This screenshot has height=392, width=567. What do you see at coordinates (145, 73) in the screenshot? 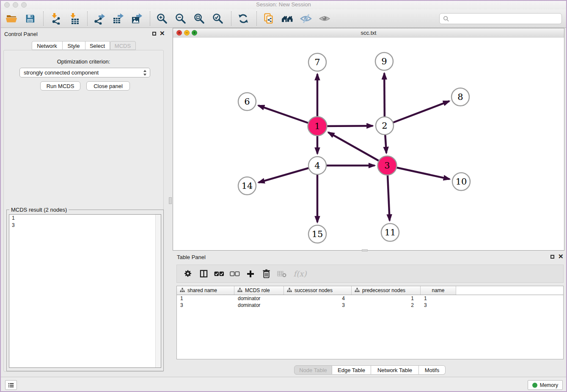
I see `updown-chevrons-icon` at bounding box center [145, 73].